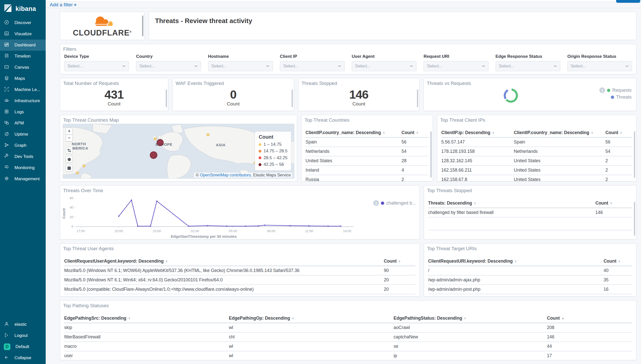 The image size is (641, 364). What do you see at coordinates (530, 289) in the screenshot?
I see `table-row: /wp-admin/admin-post.php16` at bounding box center [530, 289].